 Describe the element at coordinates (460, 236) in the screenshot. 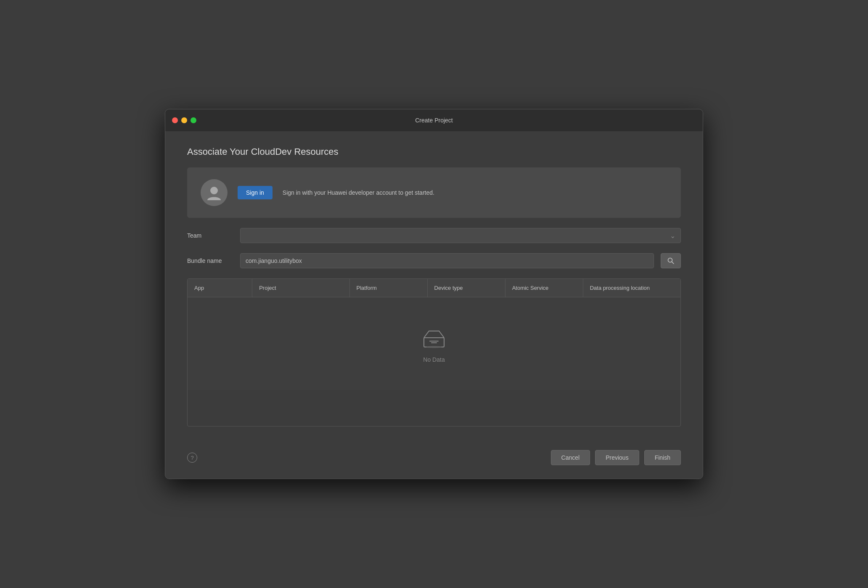

I see `team-select: ⌄` at that location.